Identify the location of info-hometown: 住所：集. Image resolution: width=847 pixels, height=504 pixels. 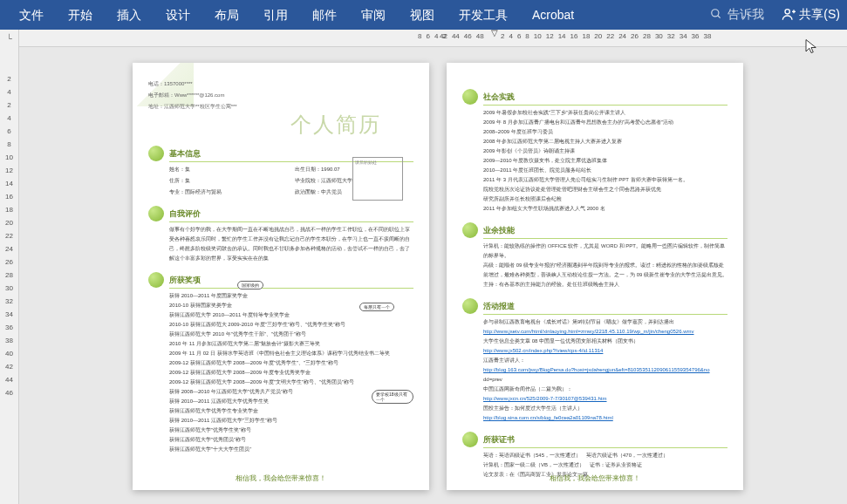
(229, 181).